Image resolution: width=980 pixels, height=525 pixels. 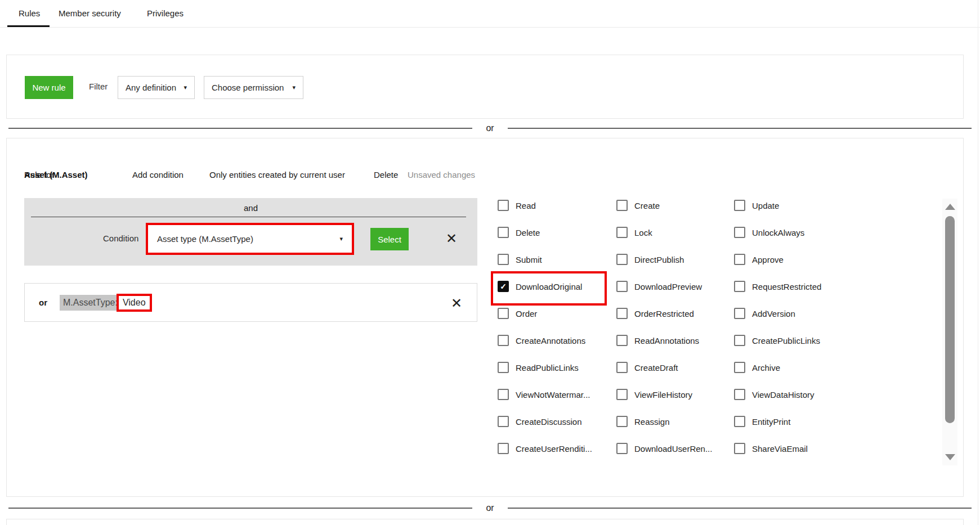 I want to click on chevron-down-icon: ▾, so click(x=294, y=88).